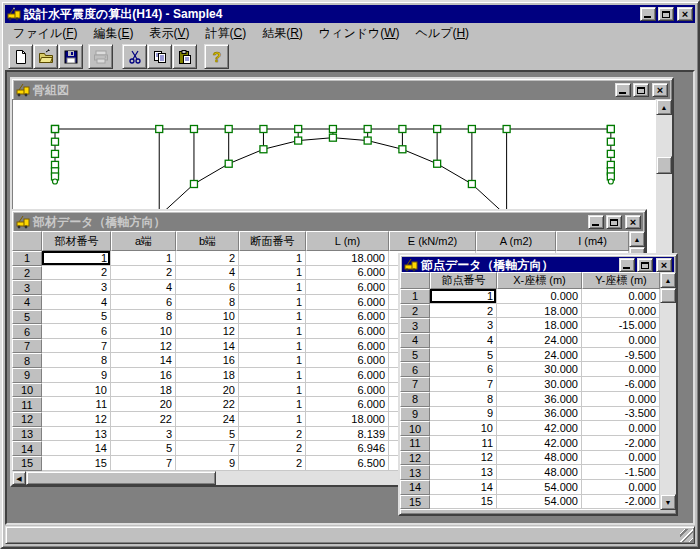 Image resolution: width=700 pixels, height=549 pixels. I want to click on column-header: 部材番号, so click(76, 241).